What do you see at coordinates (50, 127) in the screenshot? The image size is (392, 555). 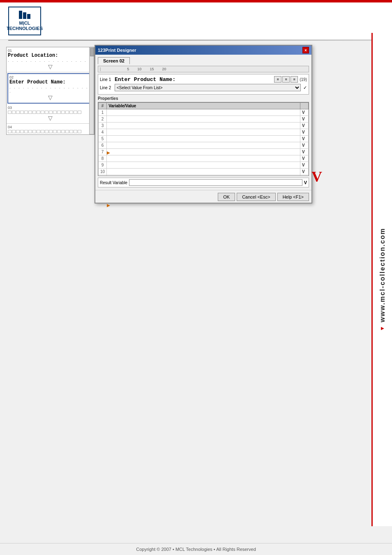 I see `screen-id-04: 04` at bounding box center [50, 127].